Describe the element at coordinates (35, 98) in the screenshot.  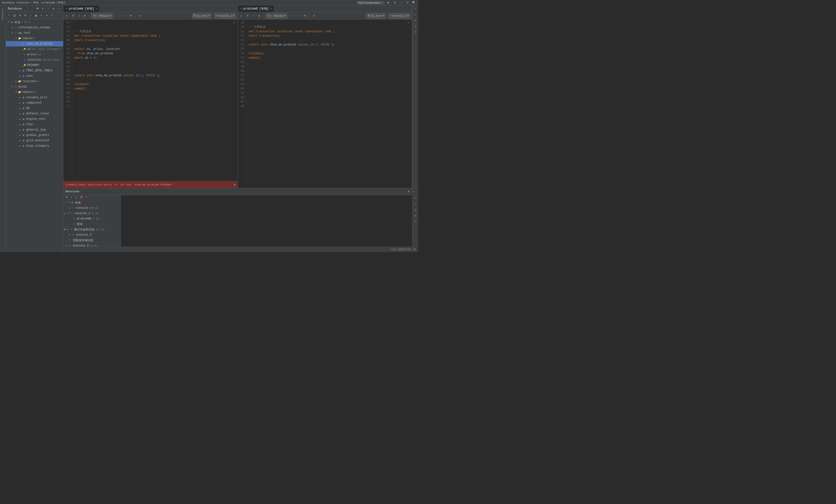
I see `tree-item-columns-priv: ▶ ▦ columns_priv` at that location.